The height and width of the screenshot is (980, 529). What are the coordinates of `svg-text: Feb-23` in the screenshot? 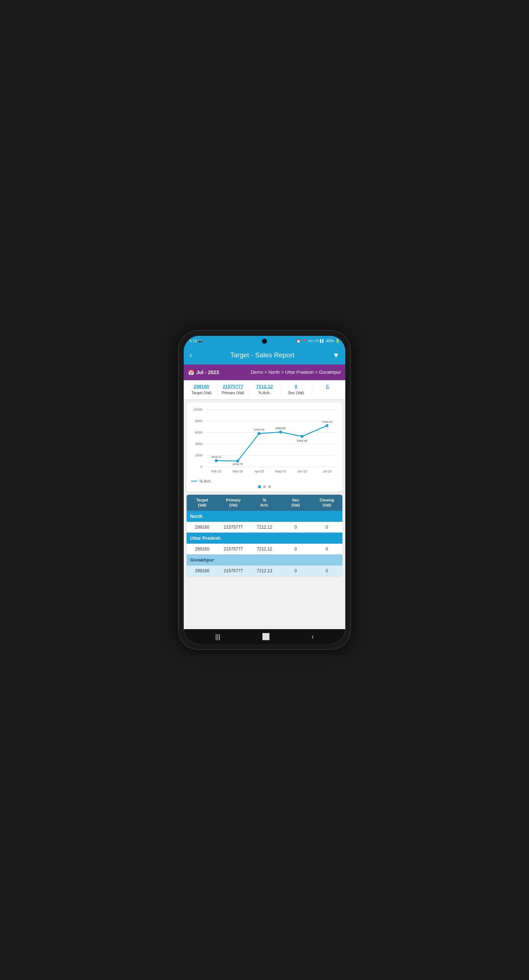 It's located at (216, 471).